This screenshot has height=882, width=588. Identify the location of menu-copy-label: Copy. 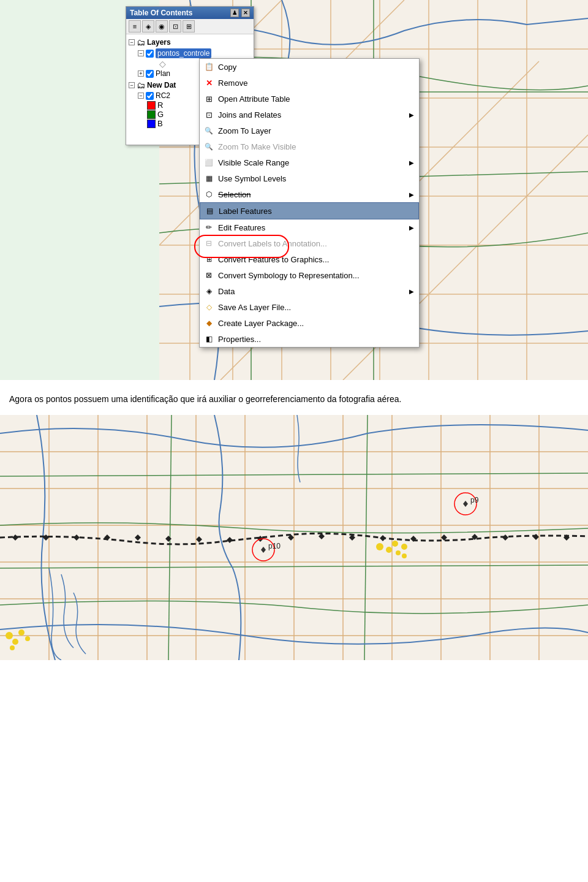
(316, 67).